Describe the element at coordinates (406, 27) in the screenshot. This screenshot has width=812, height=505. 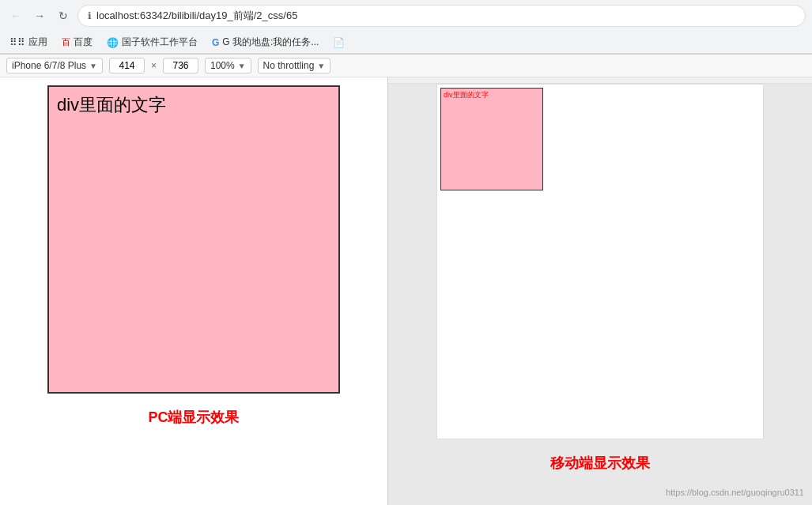
I see `browser-chrome: ← → ↻ ℹ localhost:63342/bilibili/day19_前…` at that location.